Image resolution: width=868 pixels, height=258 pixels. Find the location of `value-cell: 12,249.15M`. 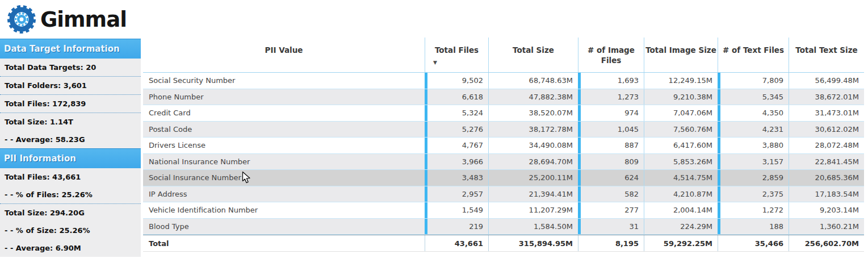

value-cell: 12,249.15M is located at coordinates (681, 81).